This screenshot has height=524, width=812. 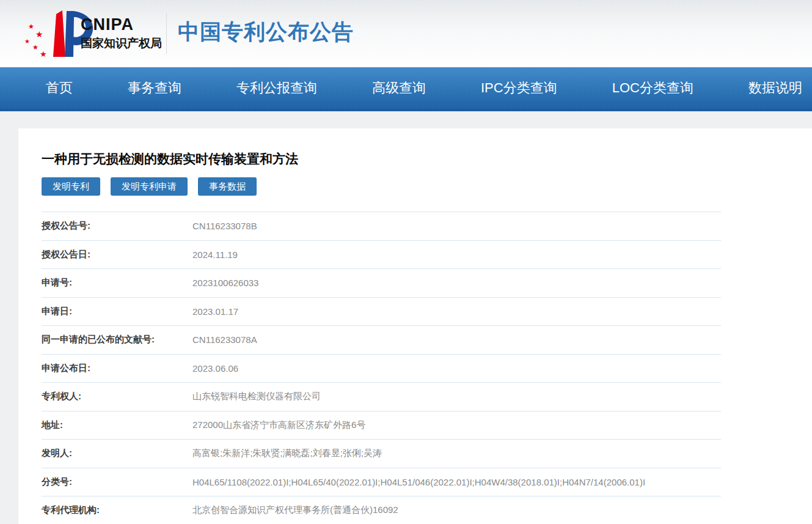 What do you see at coordinates (457, 368) in the screenshot?
I see `detail-value-application-publication-date: 2023.06.06` at bounding box center [457, 368].